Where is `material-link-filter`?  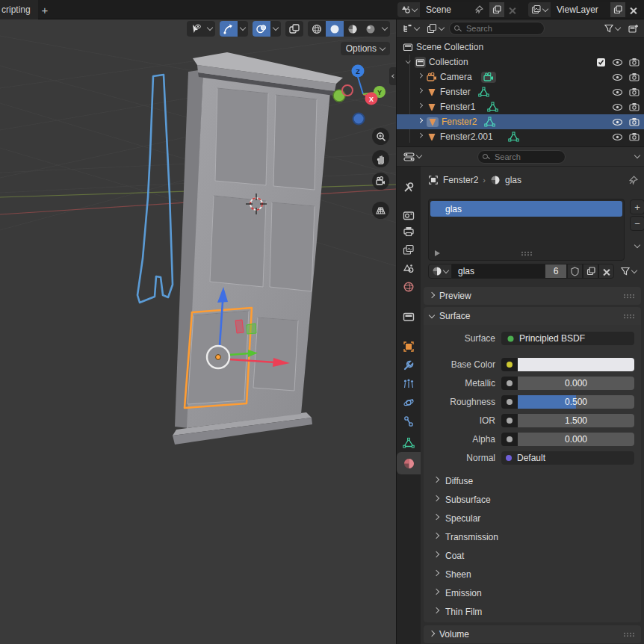
material-link-filter is located at coordinates (628, 271).